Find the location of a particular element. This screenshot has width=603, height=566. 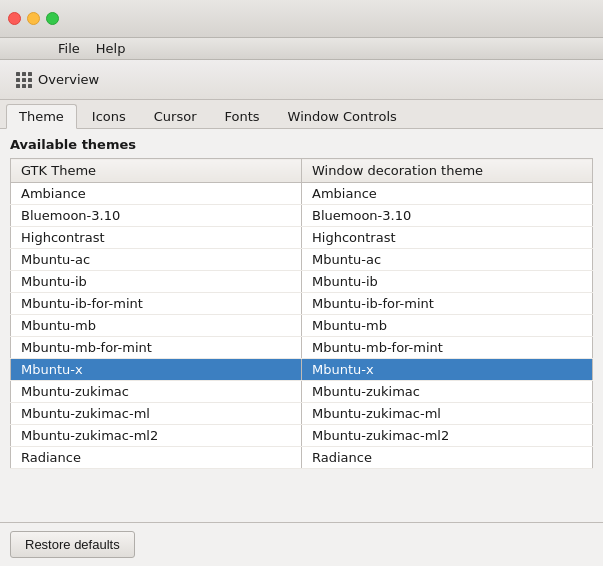

tab-theme: Theme is located at coordinates (42, 116).